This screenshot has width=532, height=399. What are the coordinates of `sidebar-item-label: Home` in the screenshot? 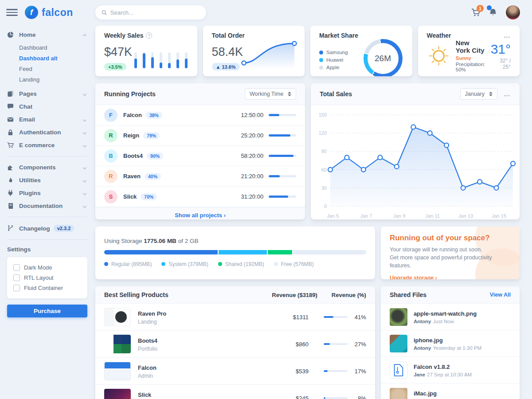 It's located at (51, 35).